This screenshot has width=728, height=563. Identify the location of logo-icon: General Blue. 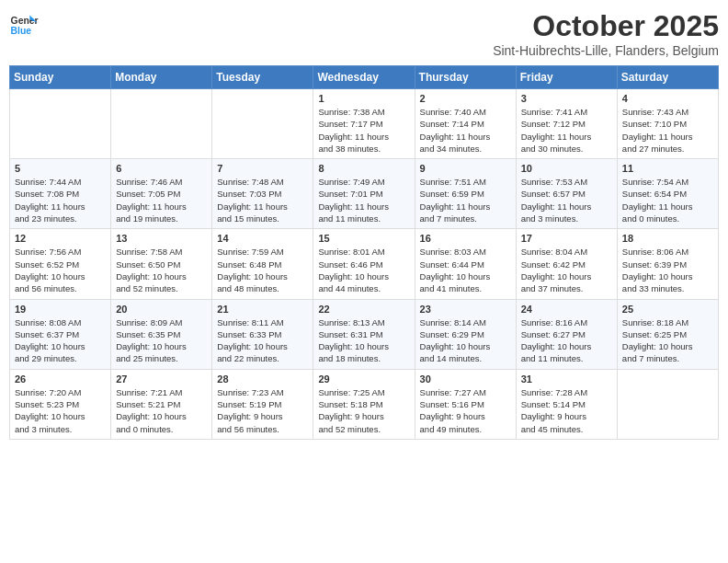
(24, 24).